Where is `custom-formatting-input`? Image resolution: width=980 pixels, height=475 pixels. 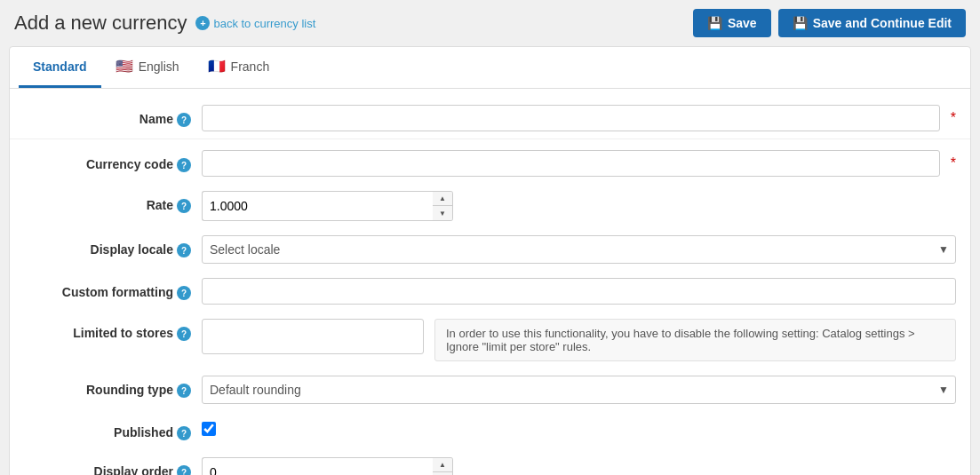 custom-formatting-input is located at coordinates (579, 291).